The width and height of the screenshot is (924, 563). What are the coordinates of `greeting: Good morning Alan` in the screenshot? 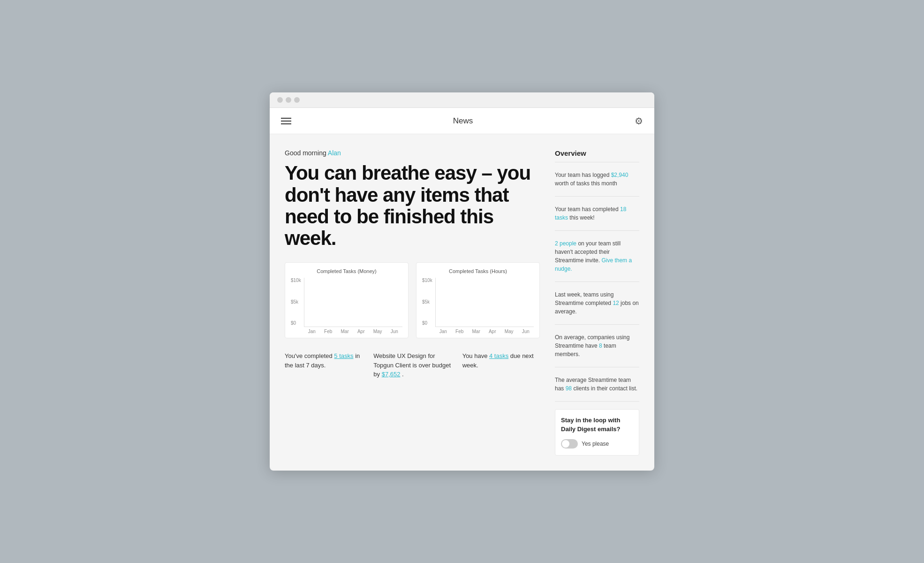 It's located at (412, 153).